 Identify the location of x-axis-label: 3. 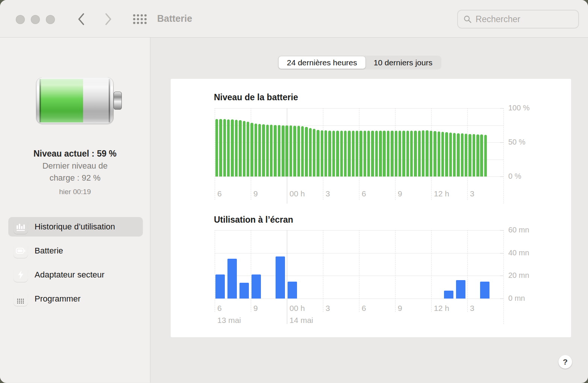
(472, 308).